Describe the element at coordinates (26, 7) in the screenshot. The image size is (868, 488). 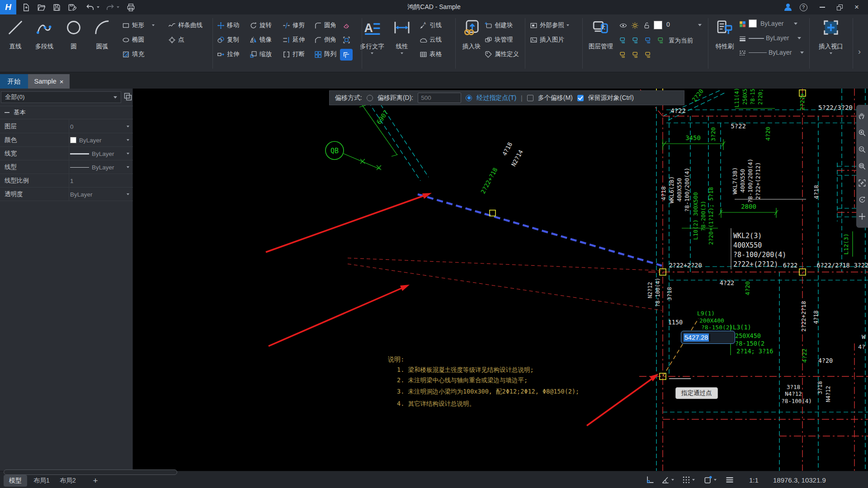
I see `new-file-button` at that location.